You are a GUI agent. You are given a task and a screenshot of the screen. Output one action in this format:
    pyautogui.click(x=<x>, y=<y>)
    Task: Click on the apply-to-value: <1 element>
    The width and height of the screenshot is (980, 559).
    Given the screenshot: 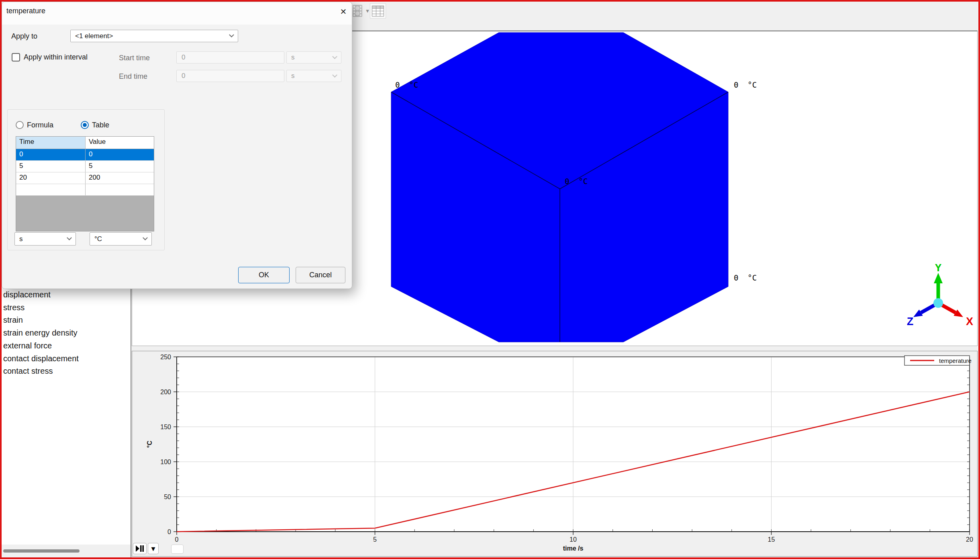 What is the action you would take?
    pyautogui.click(x=94, y=36)
    